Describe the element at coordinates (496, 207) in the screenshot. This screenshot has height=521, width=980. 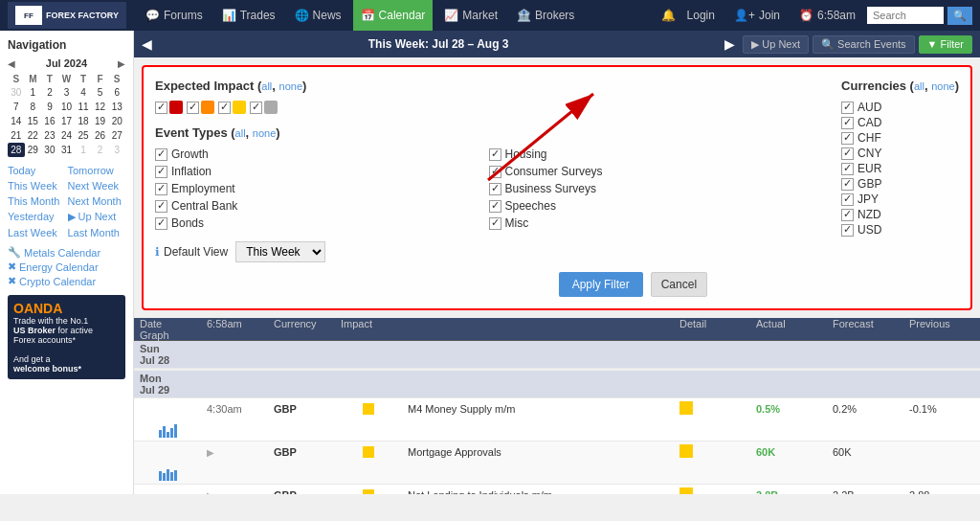
I see `cb-speeches` at that location.